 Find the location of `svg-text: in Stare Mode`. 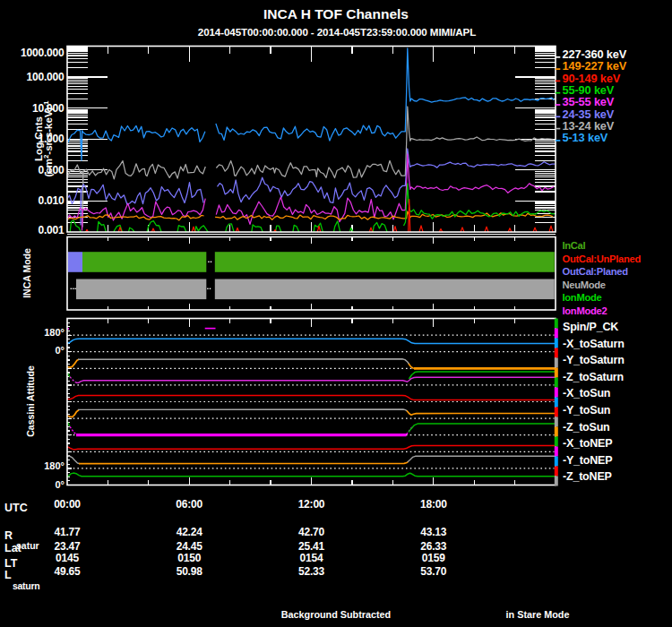

svg-text: in Stare Mode is located at coordinates (538, 614).